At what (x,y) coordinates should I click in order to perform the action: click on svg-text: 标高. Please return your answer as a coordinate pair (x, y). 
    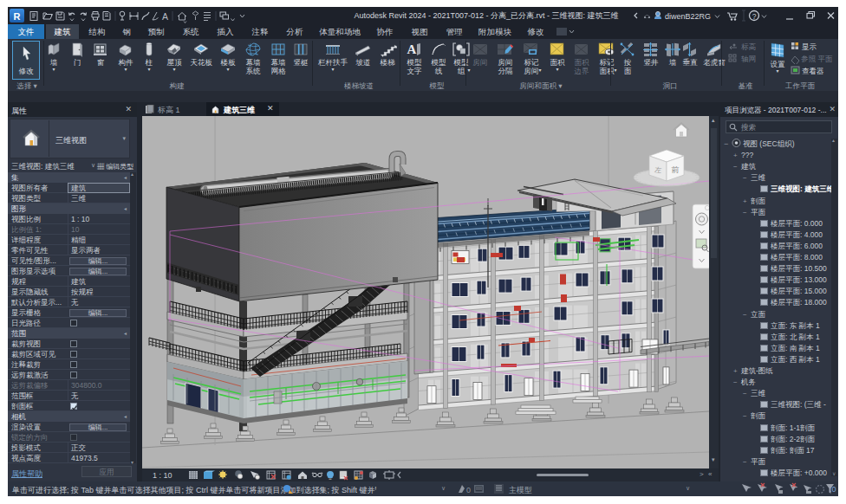
    Looking at the image, I should click on (749, 47).